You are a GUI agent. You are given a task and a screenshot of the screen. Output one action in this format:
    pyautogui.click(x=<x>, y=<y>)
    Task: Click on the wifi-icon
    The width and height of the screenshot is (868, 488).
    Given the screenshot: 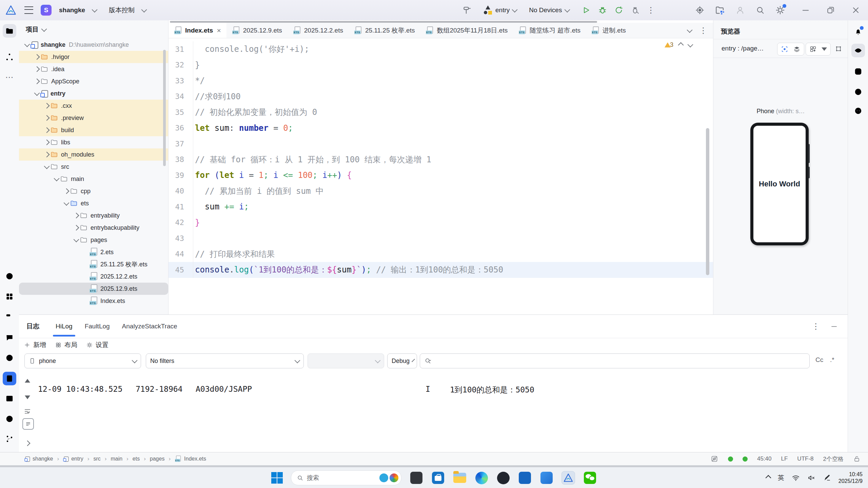 What is the action you would take?
    pyautogui.click(x=796, y=478)
    